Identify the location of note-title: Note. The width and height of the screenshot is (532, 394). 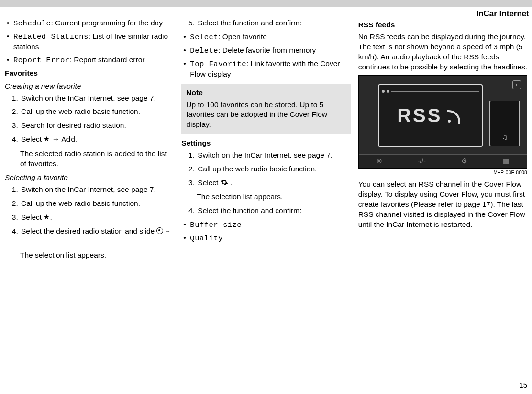
(266, 93).